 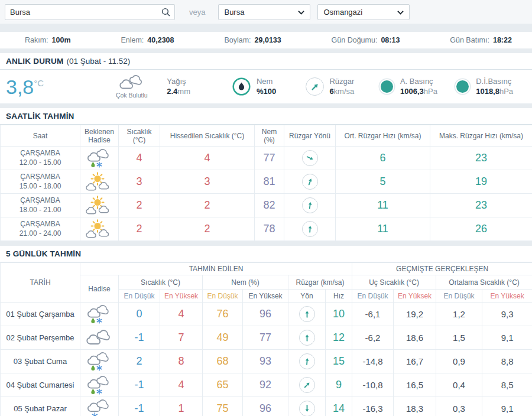 I want to click on temperature-value: 3,8, so click(x=20, y=87).